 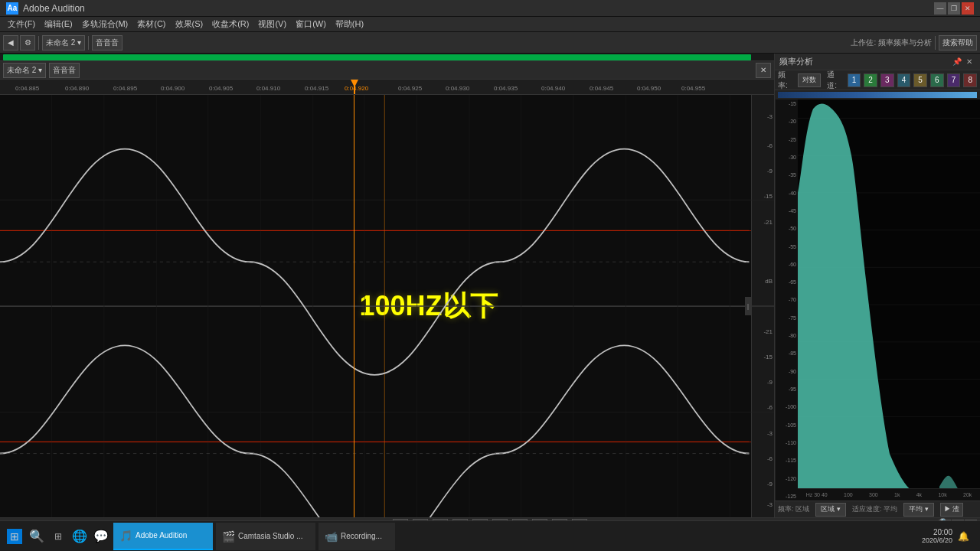 I want to click on menu-file: 文件(F), so click(x=21, y=24).